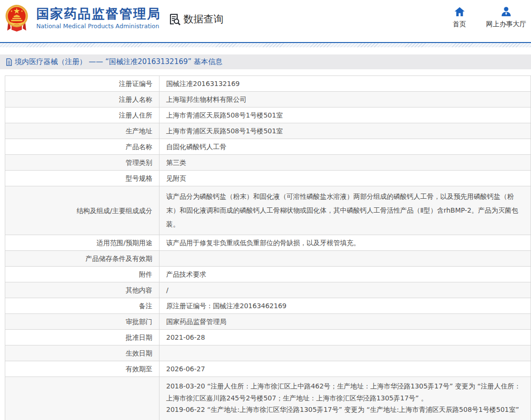  What do you see at coordinates (268, 162) in the screenshot?
I see `table-row: 管理类别 第三类` at bounding box center [268, 162].